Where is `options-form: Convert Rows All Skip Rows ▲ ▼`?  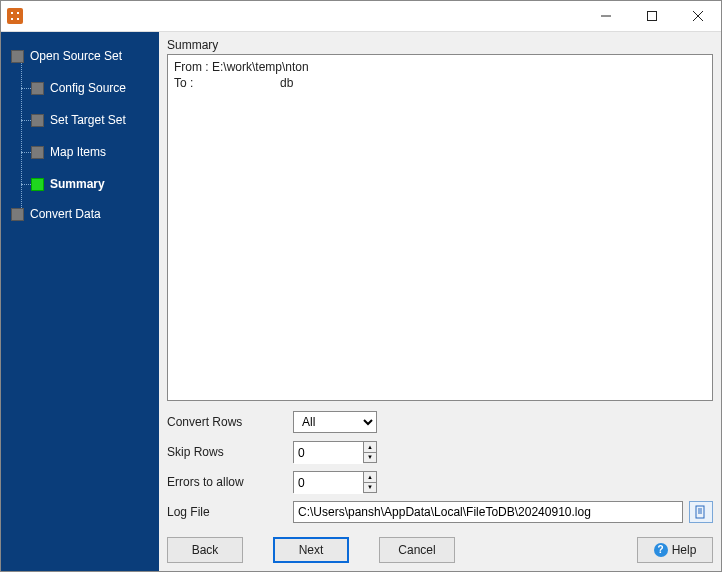 options-form: Convert Rows All Skip Rows ▲ ▼ is located at coordinates (440, 467).